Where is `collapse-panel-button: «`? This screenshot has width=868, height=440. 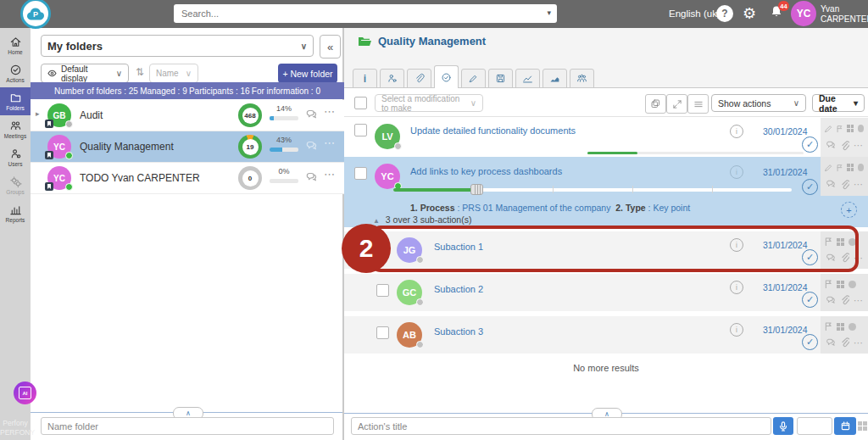 collapse-panel-button: « is located at coordinates (331, 47).